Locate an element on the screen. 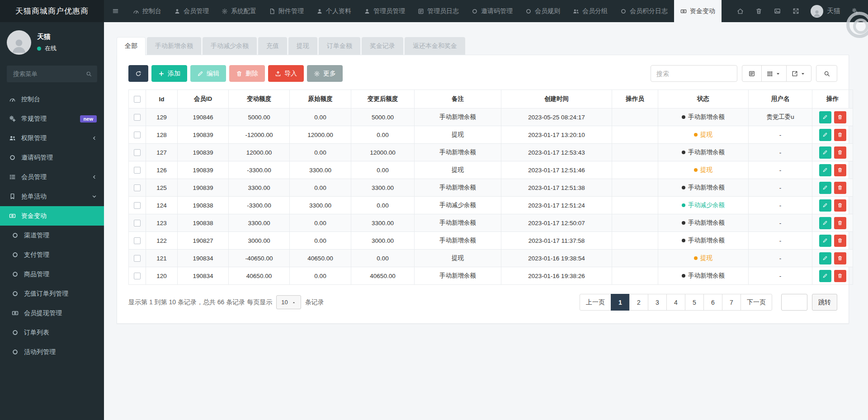 The image size is (868, 420). column-header: 原始额度 is located at coordinates (321, 99).